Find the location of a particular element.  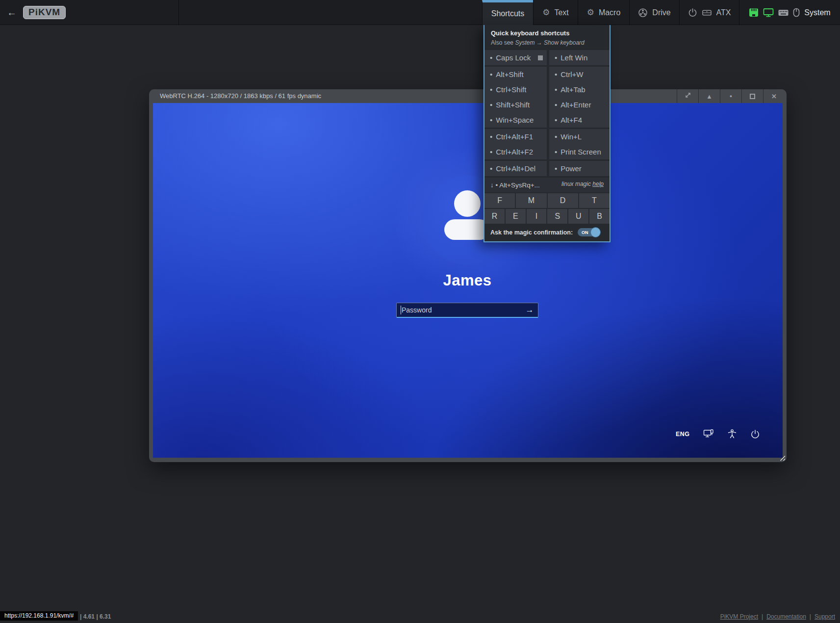

footer-links: PiKVM Project|Documentation|Support is located at coordinates (778, 617).